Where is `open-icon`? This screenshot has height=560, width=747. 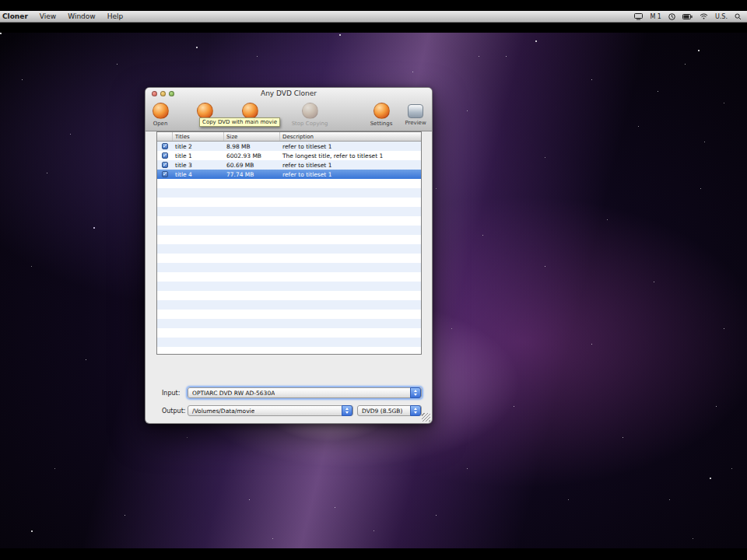 open-icon is located at coordinates (160, 110).